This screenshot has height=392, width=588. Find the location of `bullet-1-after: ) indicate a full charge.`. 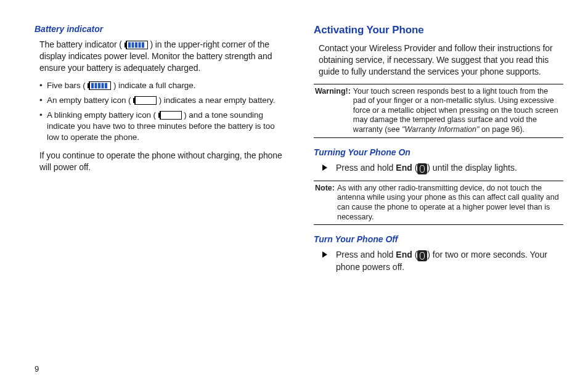

bullet-1-after: ) indicate a full charge. is located at coordinates (154, 85).